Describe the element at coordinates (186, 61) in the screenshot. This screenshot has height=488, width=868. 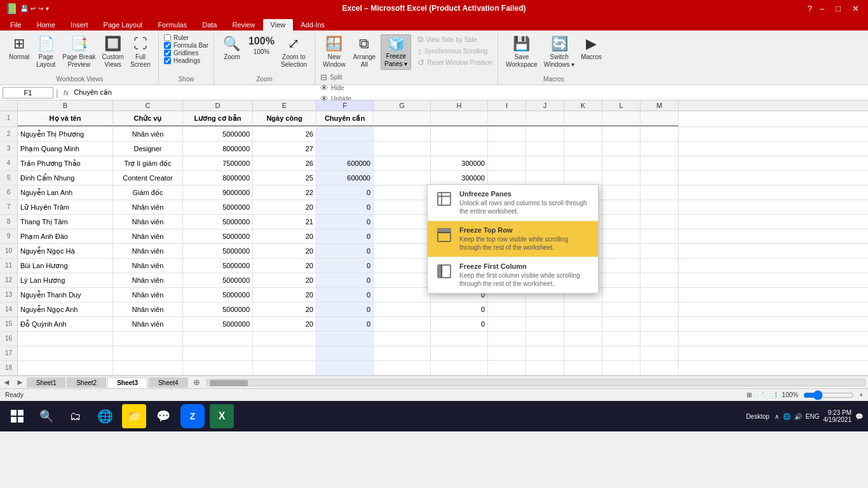
I see `headings-checkbox: Headings` at that location.